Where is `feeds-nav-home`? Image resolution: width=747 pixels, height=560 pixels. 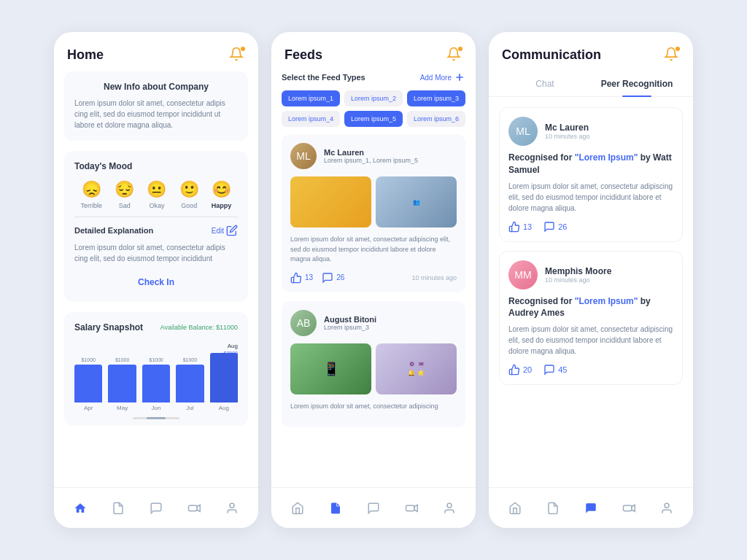
feeds-nav-home is located at coordinates (298, 508).